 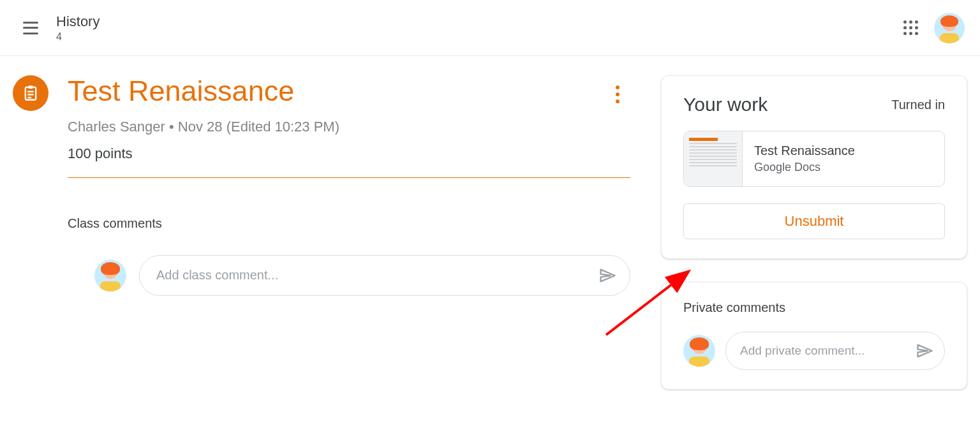 What do you see at coordinates (918, 105) in the screenshot?
I see `work-status: Turned in` at bounding box center [918, 105].